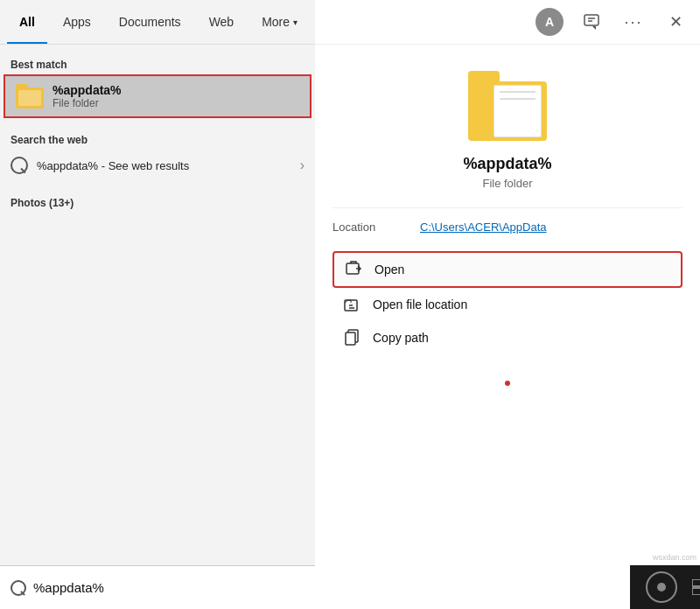 The width and height of the screenshot is (700, 609). I want to click on cortana-button, so click(662, 587).